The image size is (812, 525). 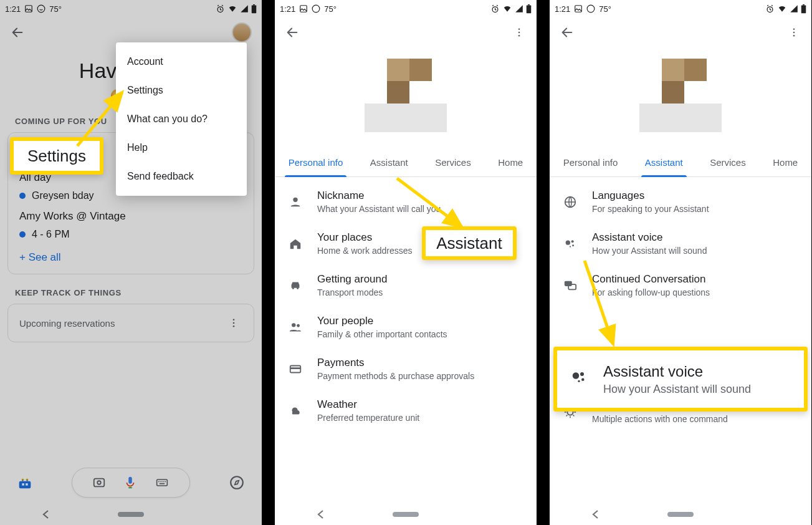 I want to click on callout-assistant: Assistant, so click(x=469, y=243).